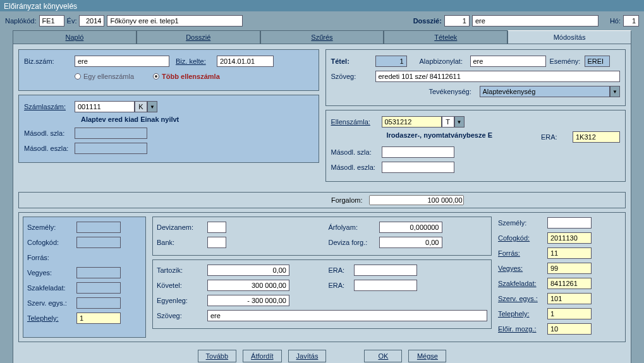 This screenshot has width=644, height=363. I want to click on forgalom-label: Forgalom:, so click(347, 200).